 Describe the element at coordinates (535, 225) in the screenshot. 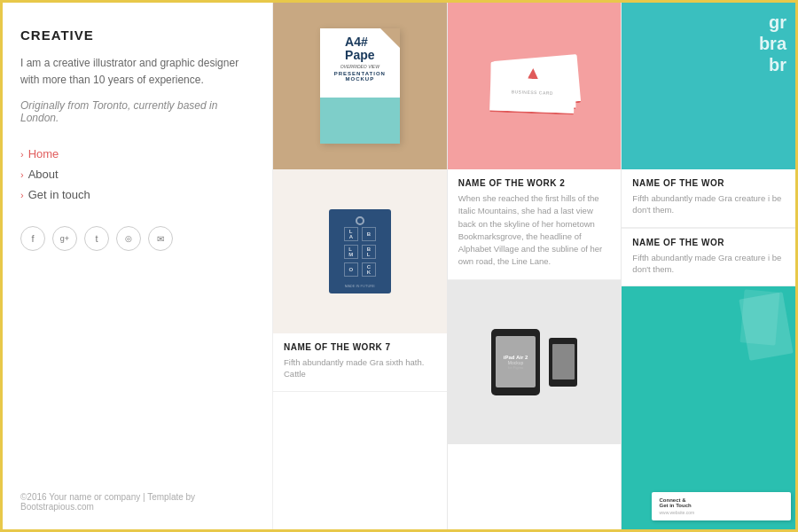

I see `work-2-info: NAME OF THE WORK 2 When she reached the …` at that location.